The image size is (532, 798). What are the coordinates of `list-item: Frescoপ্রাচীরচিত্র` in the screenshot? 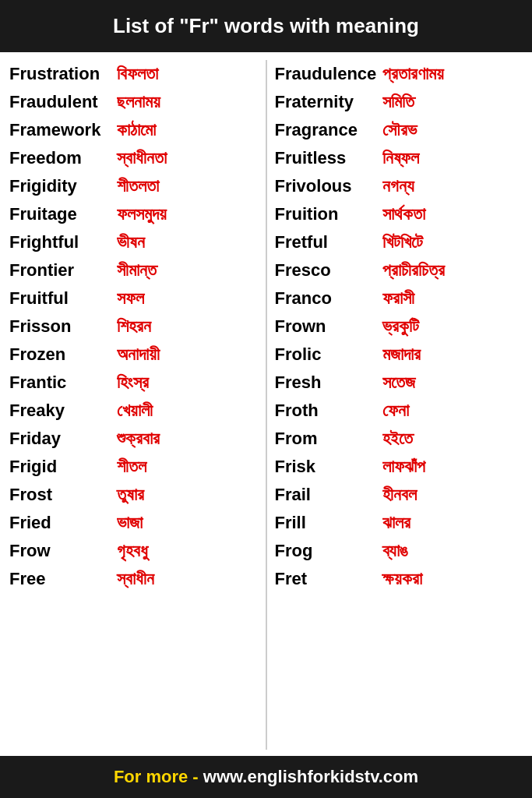 It's located at (399, 270).